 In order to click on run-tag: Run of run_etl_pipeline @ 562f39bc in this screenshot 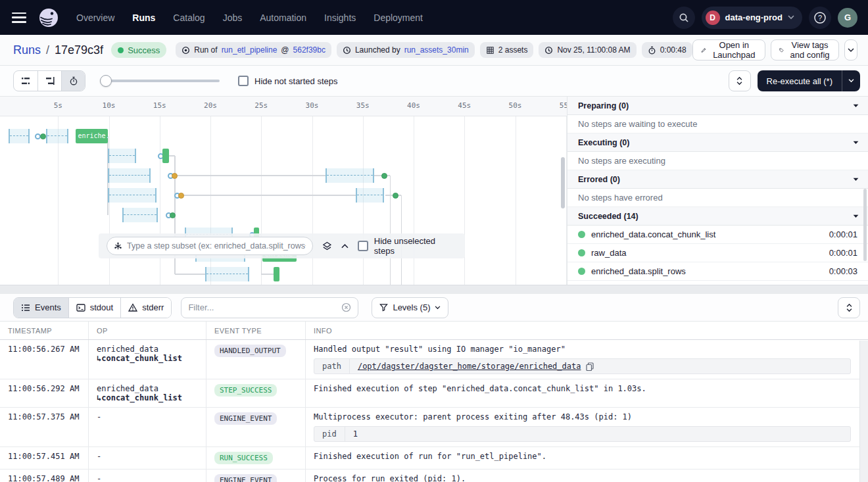, I will do `click(254, 50)`.